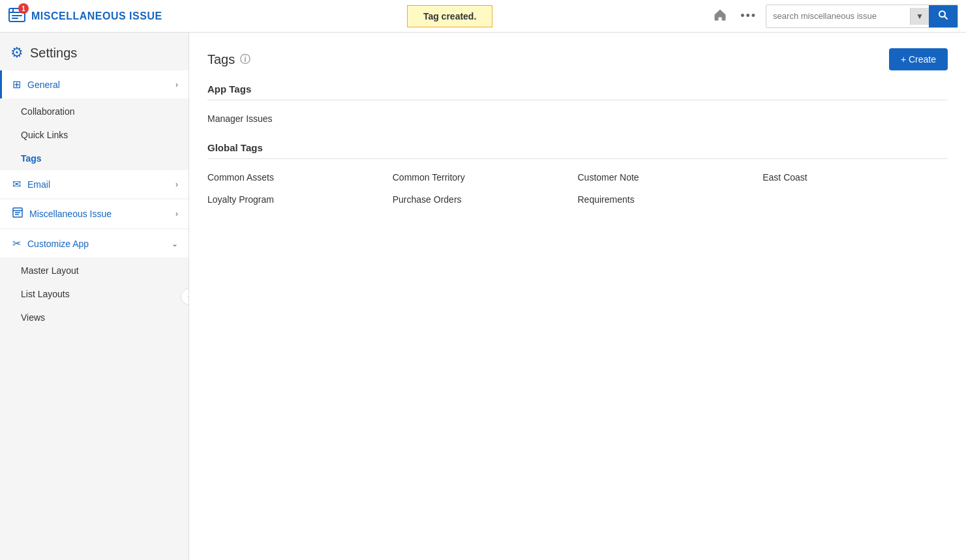 This screenshot has height=560, width=966. I want to click on sidebar-item-miscellaneous: Miscellaneous Issue ›, so click(94, 214).